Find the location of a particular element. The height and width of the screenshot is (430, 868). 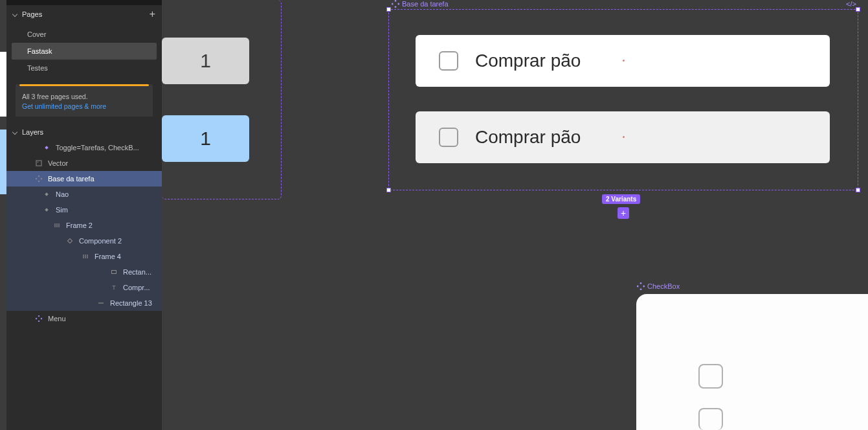

layer-label: Component 2 is located at coordinates (100, 241).